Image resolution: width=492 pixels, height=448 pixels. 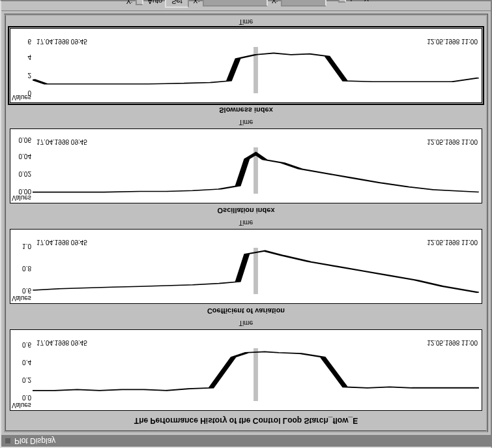 I want to click on y-range-label: Y:, so click(x=275, y=3).